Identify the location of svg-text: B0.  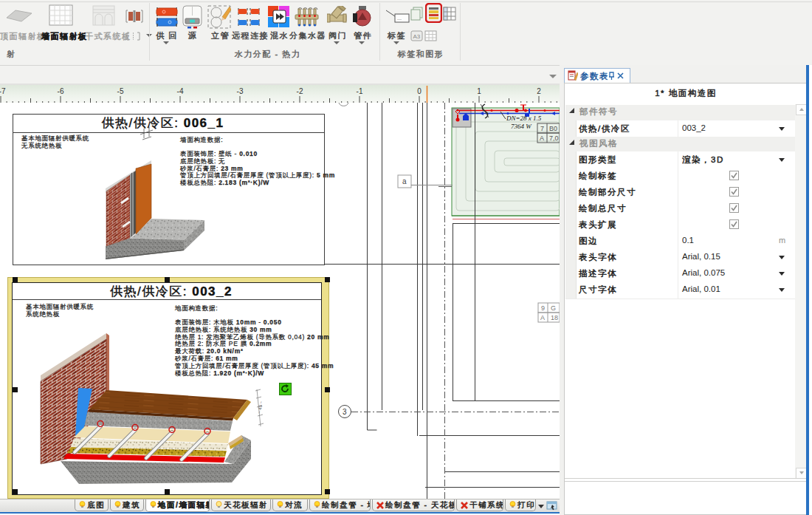
(554, 129).